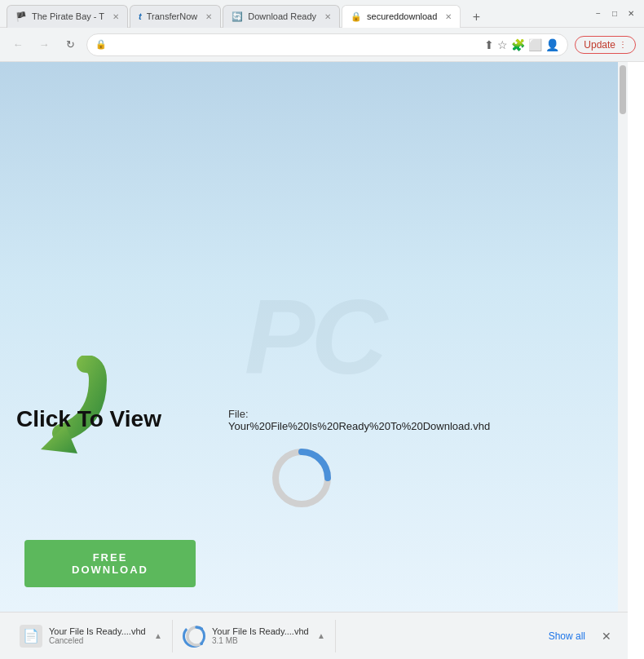 The image size is (644, 659). I want to click on tab-piratebay: 🏴 The Pirate Bay - T ✕, so click(67, 16).